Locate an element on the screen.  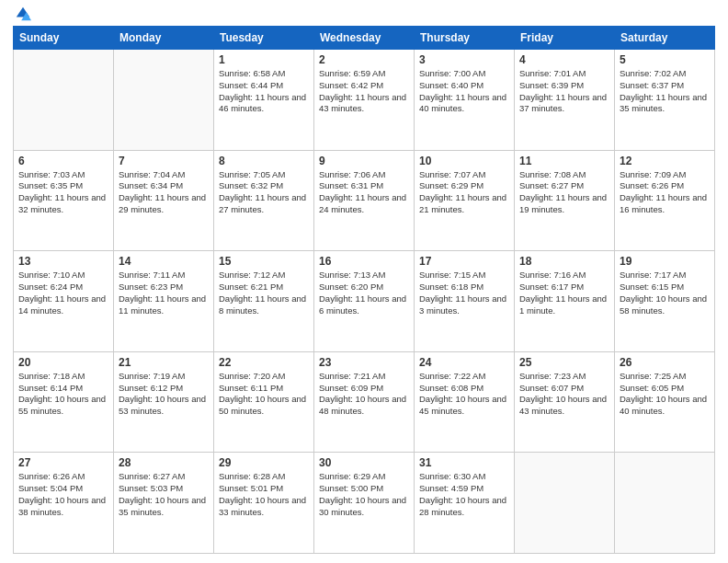
day-info: Sunrise: 7:19 AM Sunset: 6:12 PM Dayligh… is located at coordinates (164, 394).